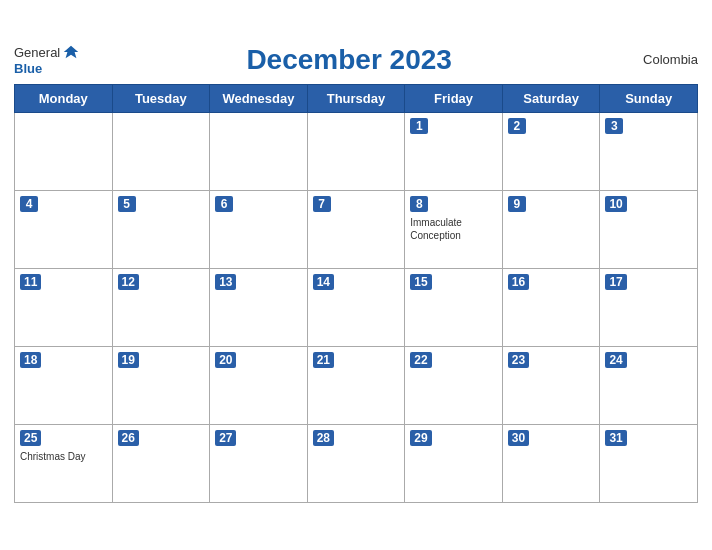 Image resolution: width=712 pixels, height=550 pixels. What do you see at coordinates (649, 464) in the screenshot?
I see `calendar-cell: 31` at bounding box center [649, 464].